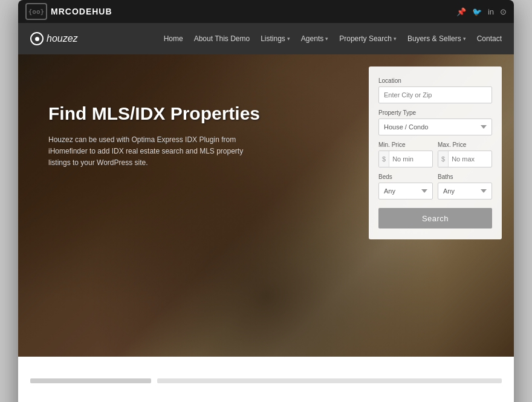 This screenshot has width=532, height=402. I want to click on nav-contact: Contact, so click(490, 39).